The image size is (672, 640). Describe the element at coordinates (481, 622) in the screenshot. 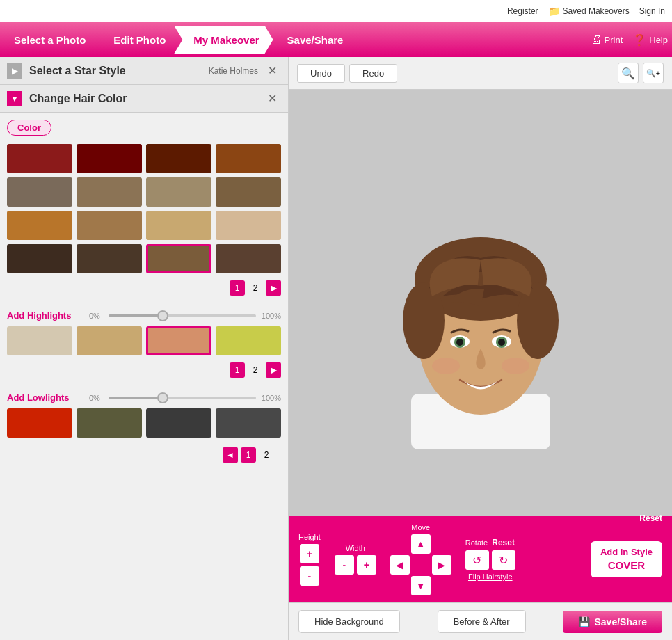

I see `before-after-button: Before & After` at that location.